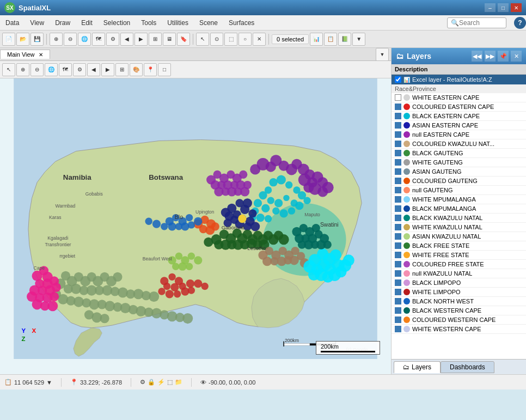 The height and width of the screenshot is (420, 526). Describe the element at coordinates (458, 154) in the screenshot. I see `layer-item: BLACK GAUTENG` at that location.